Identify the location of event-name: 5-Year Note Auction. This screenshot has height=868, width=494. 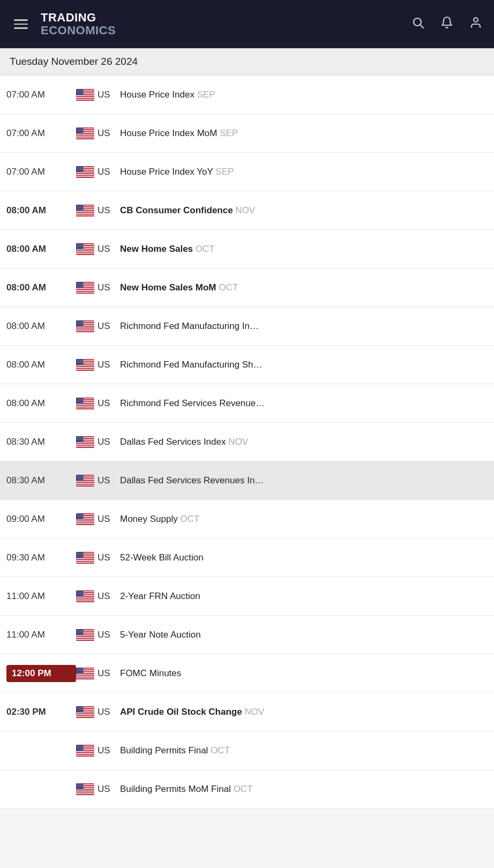
(304, 635).